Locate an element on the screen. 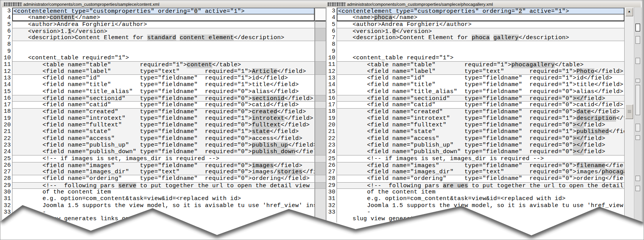  inline-diff-highlight: Photo is located at coordinates (585, 71).